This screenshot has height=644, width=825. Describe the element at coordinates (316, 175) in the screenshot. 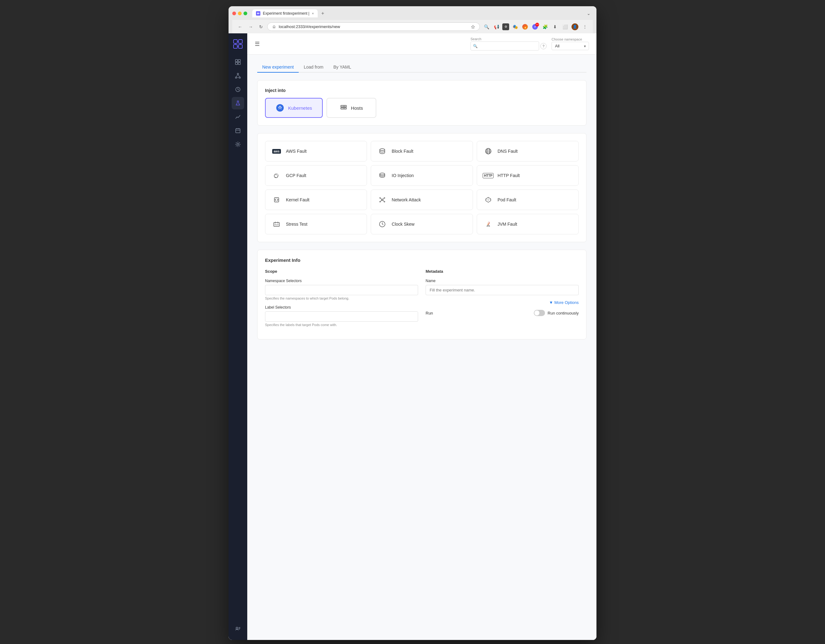

I see `fault-card-gcp: GCP Fault` at that location.